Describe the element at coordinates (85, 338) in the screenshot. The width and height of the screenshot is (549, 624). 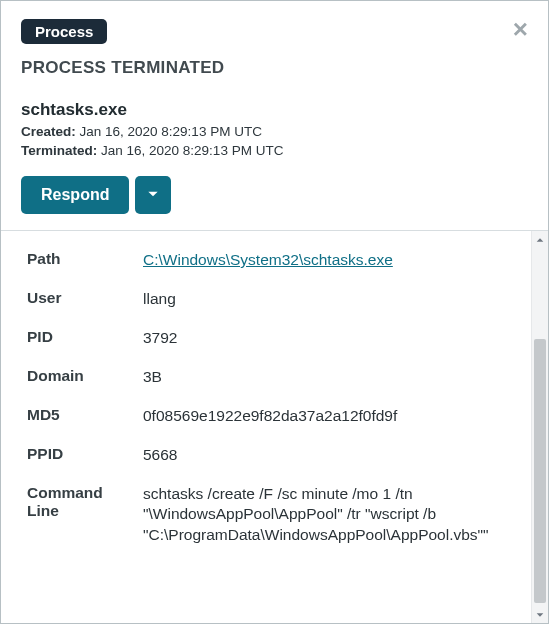
I see `pid-label: PID` at that location.